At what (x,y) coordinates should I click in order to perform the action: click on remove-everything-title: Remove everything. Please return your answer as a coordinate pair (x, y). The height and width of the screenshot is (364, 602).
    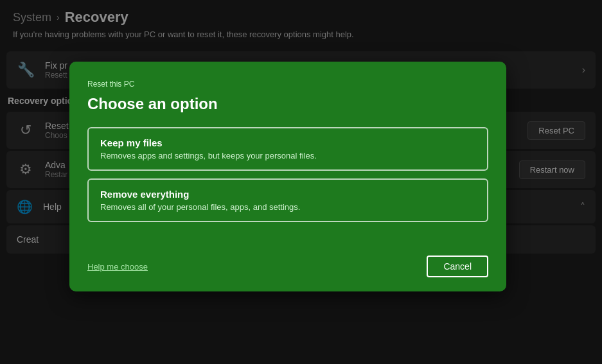
    Looking at the image, I should click on (288, 194).